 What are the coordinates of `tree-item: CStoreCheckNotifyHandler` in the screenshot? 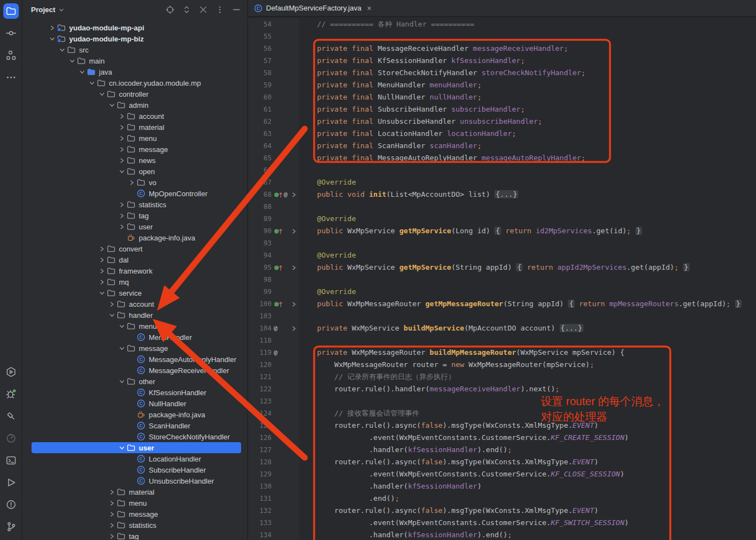 It's located at (135, 437).